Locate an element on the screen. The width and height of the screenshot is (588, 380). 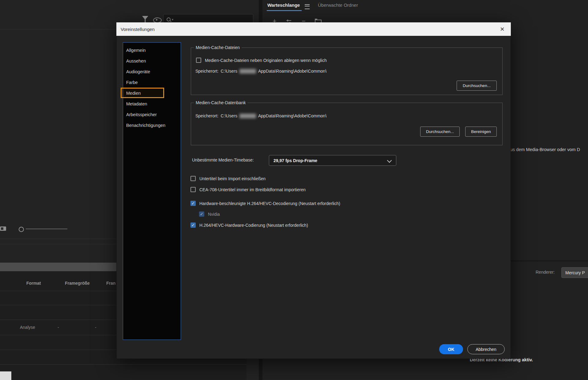
cache-db-browse-button: Durchsuchen... is located at coordinates (440, 132).